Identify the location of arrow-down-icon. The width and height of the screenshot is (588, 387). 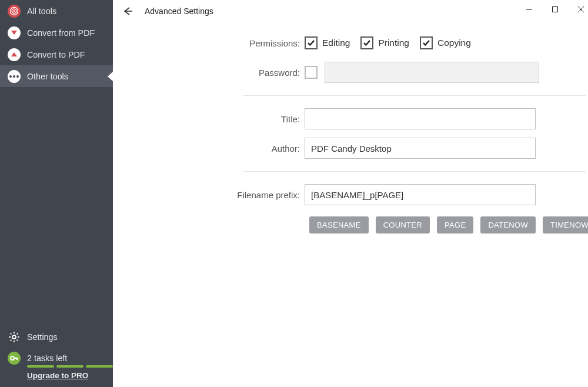
(14, 33).